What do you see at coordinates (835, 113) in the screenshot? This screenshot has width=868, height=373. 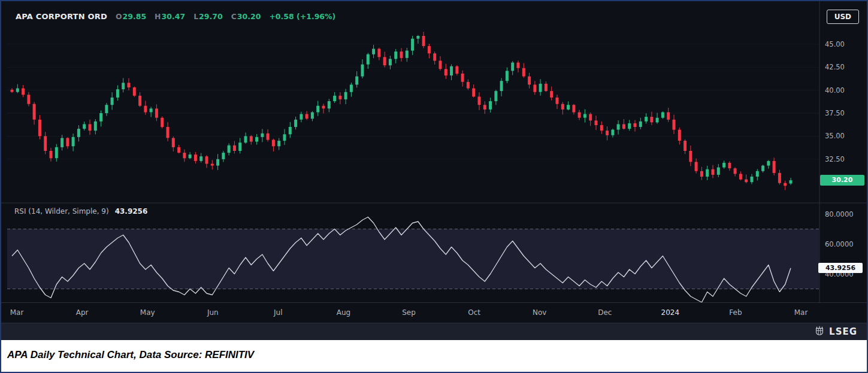 I see `price-axis-tick: 37.50` at bounding box center [835, 113].